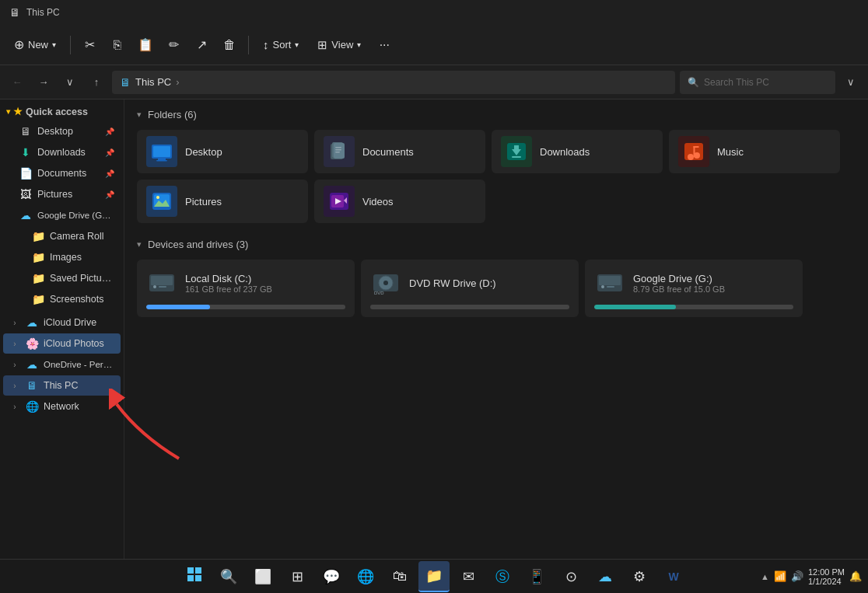 The height and width of the screenshot is (593, 868). I want to click on back-button: ←, so click(17, 82).